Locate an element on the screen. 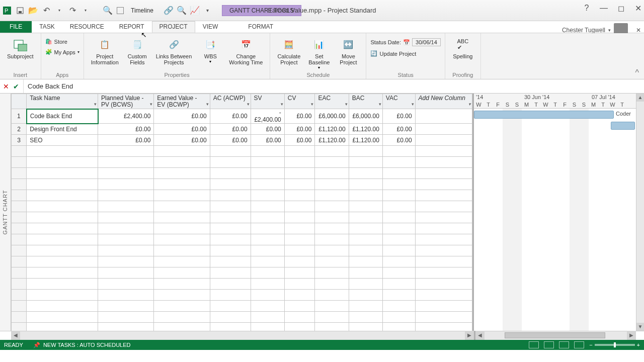 The width and height of the screenshot is (644, 362). close-icon: ✕ is located at coordinates (638, 8).